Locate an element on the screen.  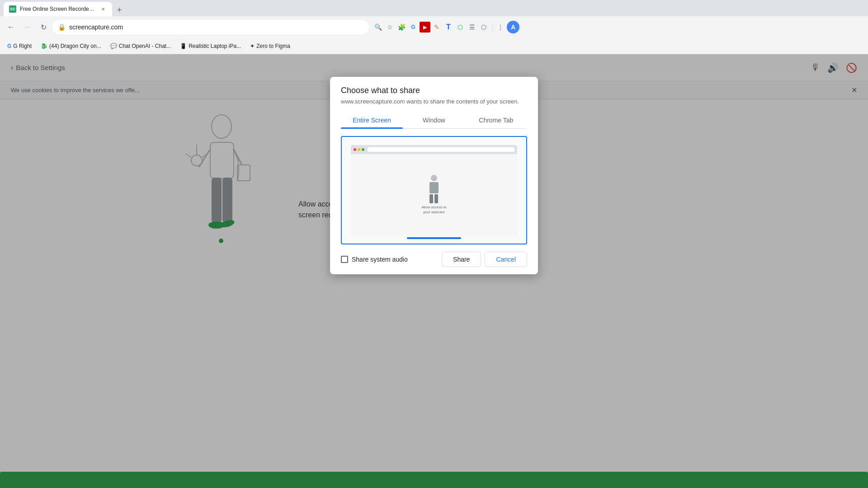
profile-avatar: A is located at coordinates (513, 27).